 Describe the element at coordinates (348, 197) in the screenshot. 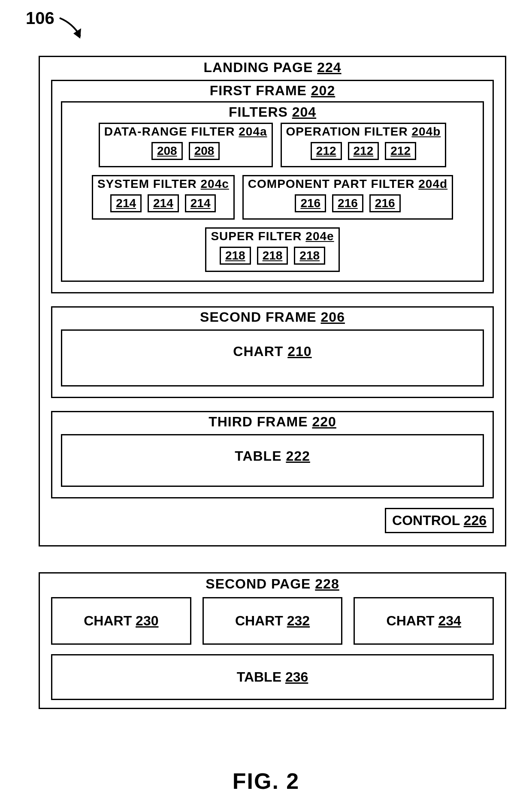

I see `filter-component-part: COMPONENT PART FILTER 204d 216 216 216` at that location.